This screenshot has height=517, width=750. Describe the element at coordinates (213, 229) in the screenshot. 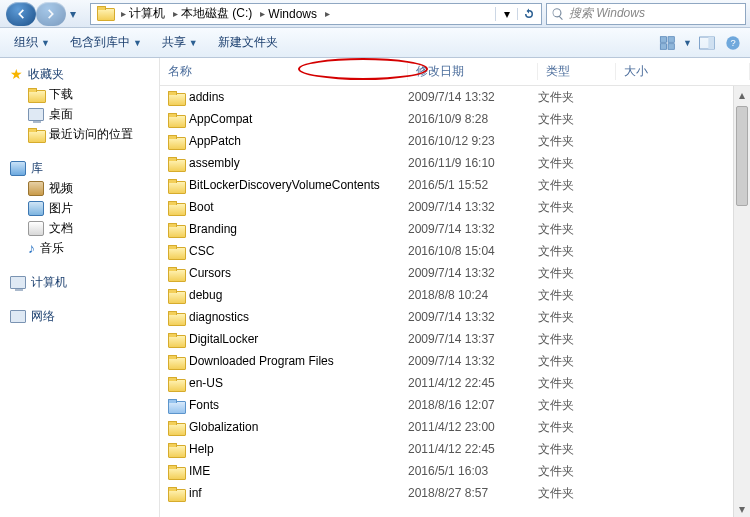

I see `file-name: Branding` at that location.